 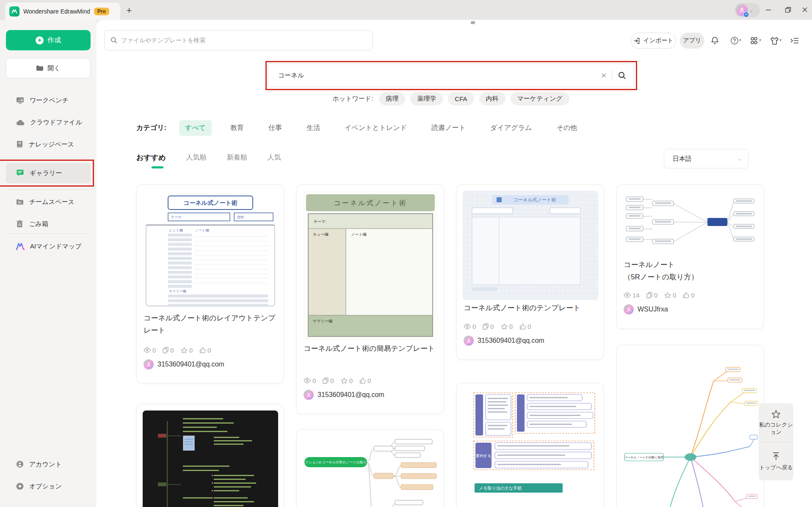 I want to click on app-tab: Wondershare EdrawMind Pro, so click(x=63, y=11).